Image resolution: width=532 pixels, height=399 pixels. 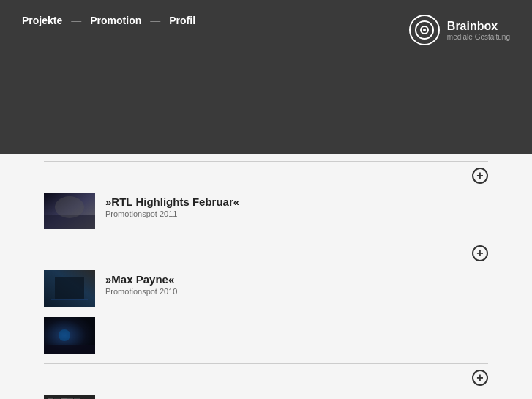 What do you see at coordinates (173, 202) in the screenshot?
I see `project-title-rtl: »RTL Highlights Februar«` at bounding box center [173, 202].